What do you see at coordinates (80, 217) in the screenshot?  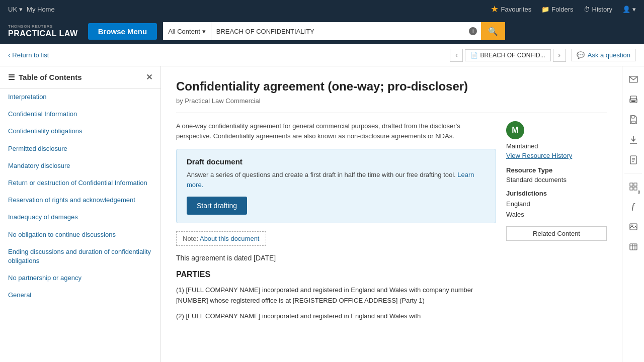 I see `toc-item: Inadequacy of damages` at bounding box center [80, 217].